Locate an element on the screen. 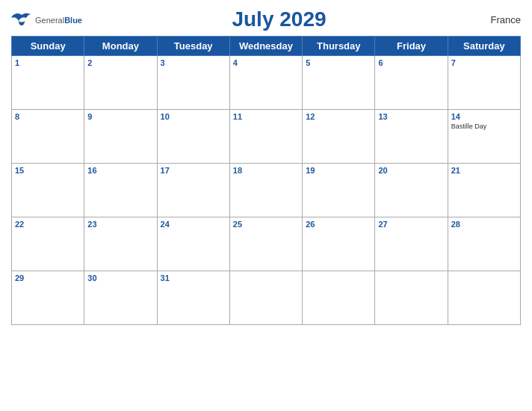 The width and height of the screenshot is (532, 411). table-row: 28 is located at coordinates (484, 244).